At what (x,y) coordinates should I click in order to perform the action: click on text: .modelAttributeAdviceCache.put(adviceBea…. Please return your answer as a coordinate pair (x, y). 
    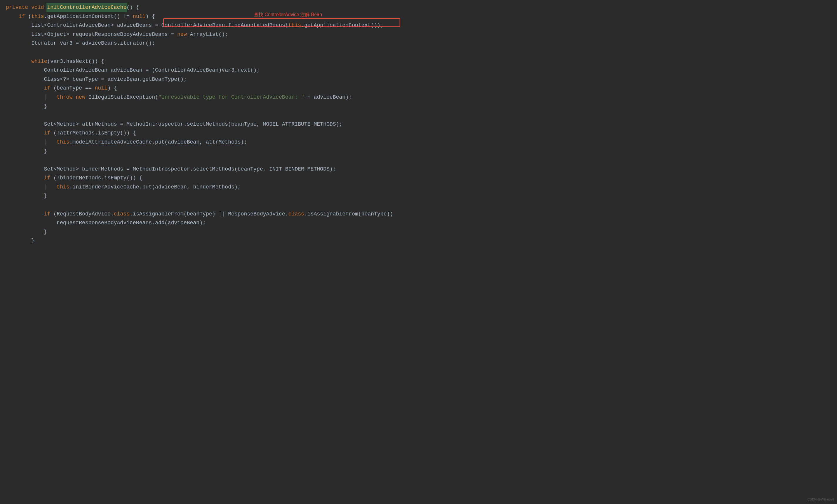
    Looking at the image, I should click on (158, 142).